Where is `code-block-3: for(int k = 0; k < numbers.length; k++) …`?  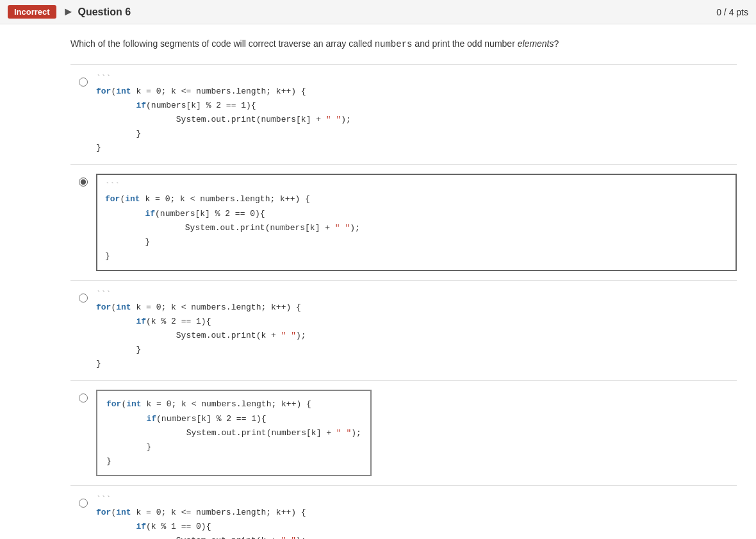
code-block-3: for(int k = 0; k < numbers.length; k++) … is located at coordinates (416, 336).